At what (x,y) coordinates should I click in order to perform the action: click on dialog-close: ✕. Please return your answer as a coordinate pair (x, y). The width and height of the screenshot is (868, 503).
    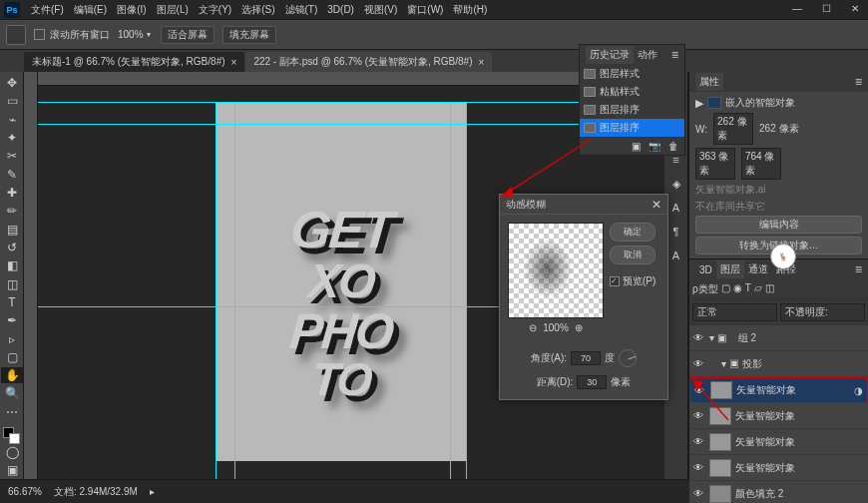
    Looking at the image, I should click on (656, 205).